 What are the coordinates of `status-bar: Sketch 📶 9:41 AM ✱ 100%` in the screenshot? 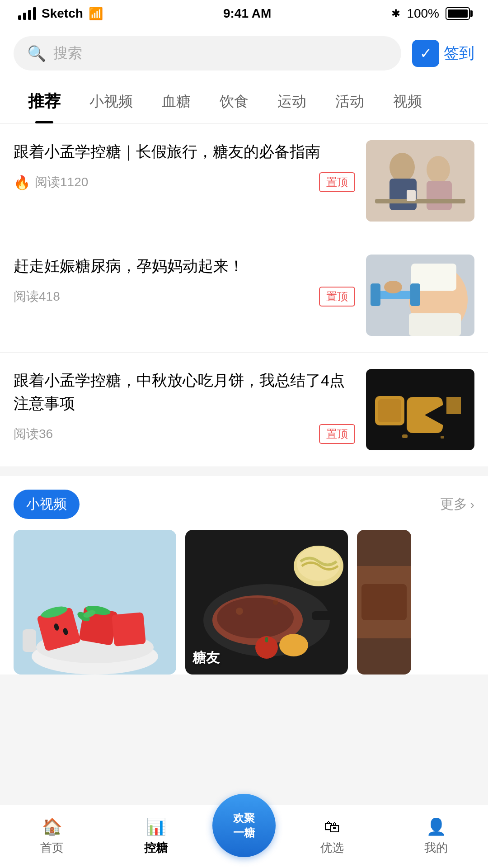 It's located at (244, 14).